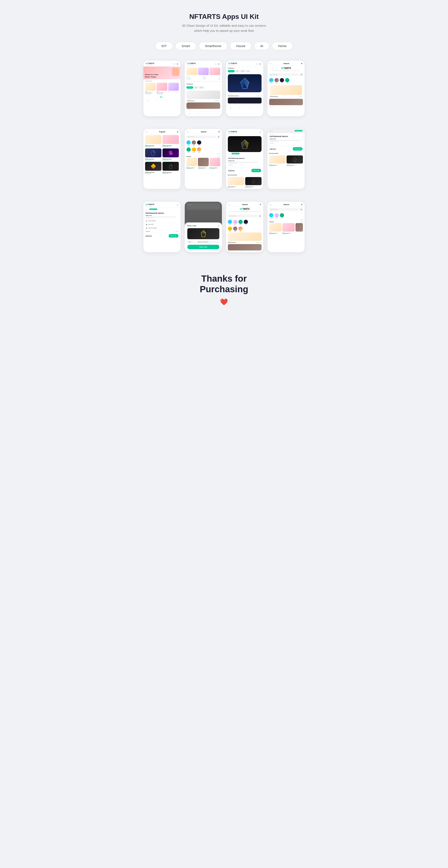  I want to click on screens-grid-row2: ← Popular ⚙ Griffon SortVasional Awrers …, so click(224, 159).